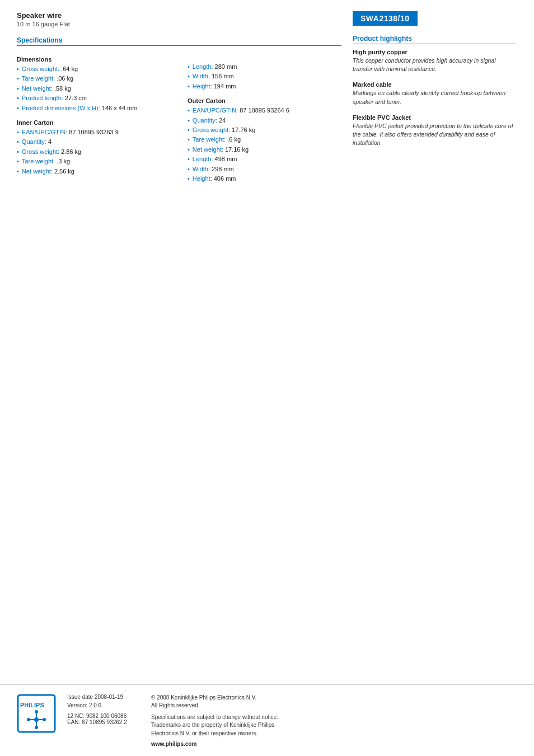 The image size is (534, 756). Describe the element at coordinates (435, 101) in the screenshot. I see `right-column: SWA2138/10 Product highlights High purit…` at that location.